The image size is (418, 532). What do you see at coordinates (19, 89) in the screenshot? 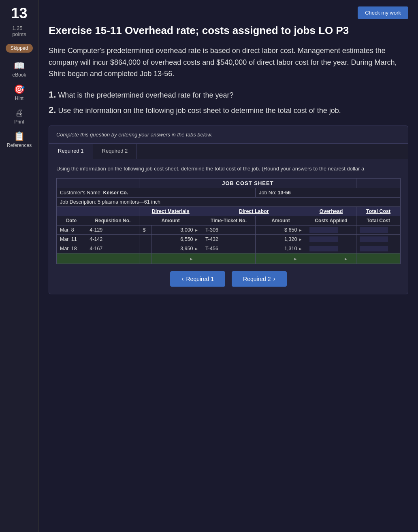
I see `hint-icon: 🎯` at bounding box center [19, 89].